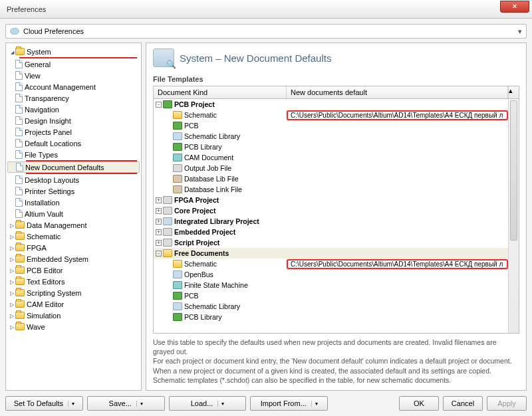 The width and height of the screenshot is (532, 416). What do you see at coordinates (192, 296) in the screenshot?
I see `row-name: PCB` at bounding box center [192, 296].